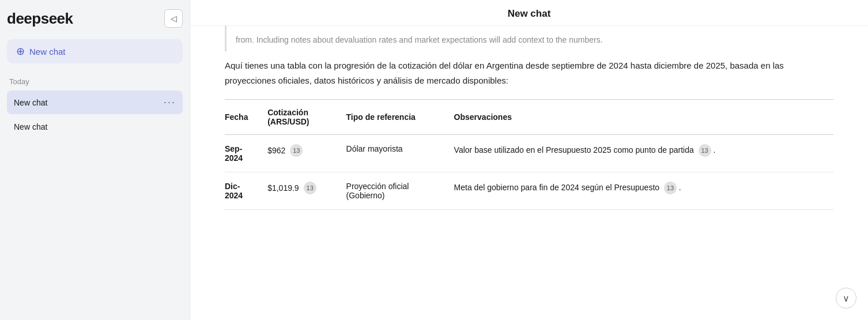  I want to click on scroll-down-button: ∨, so click(846, 298).